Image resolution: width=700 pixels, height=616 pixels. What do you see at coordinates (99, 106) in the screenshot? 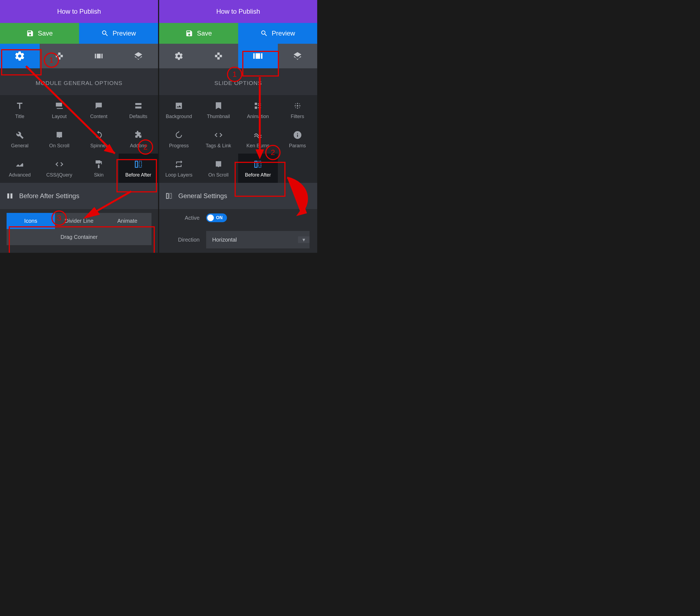
I see `content-icon` at bounding box center [99, 106].